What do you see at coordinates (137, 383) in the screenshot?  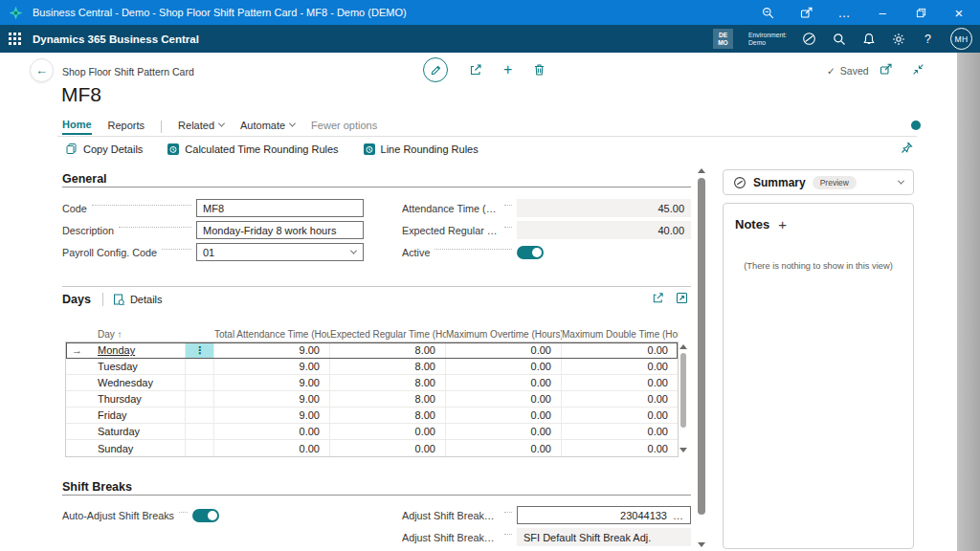 I see `day-cell: Wednesday` at bounding box center [137, 383].